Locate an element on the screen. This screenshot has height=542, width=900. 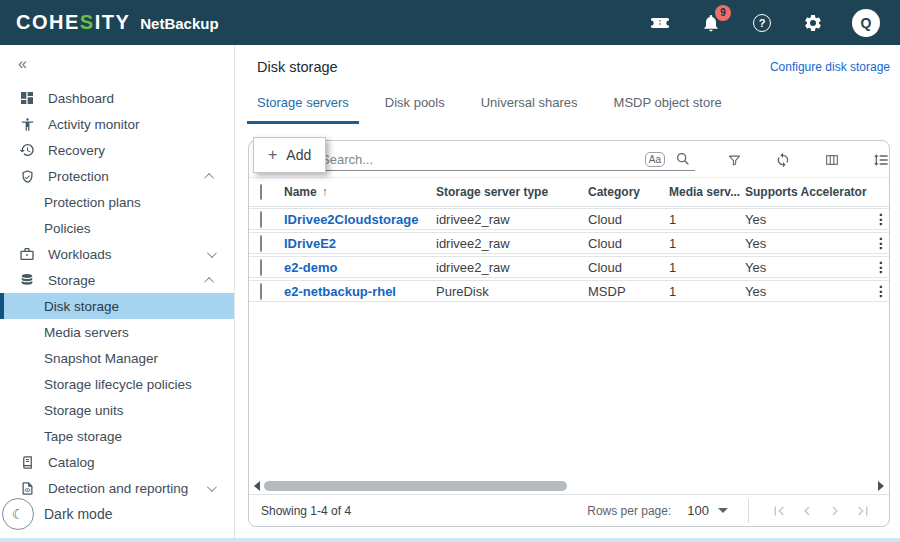
scroll-left-arrow is located at coordinates (257, 486).